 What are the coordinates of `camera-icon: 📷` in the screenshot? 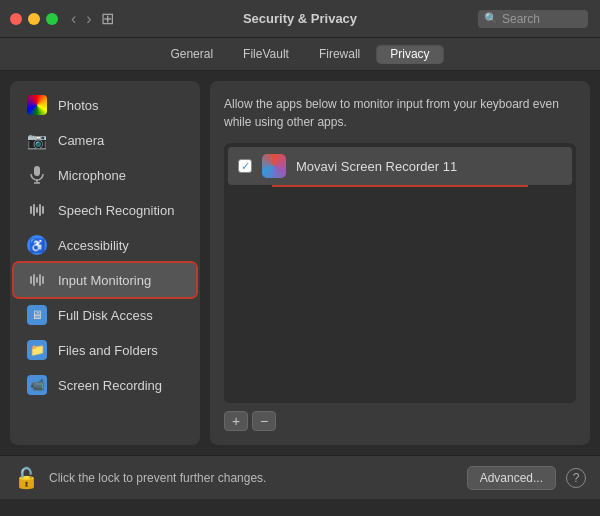 It's located at (37, 140).